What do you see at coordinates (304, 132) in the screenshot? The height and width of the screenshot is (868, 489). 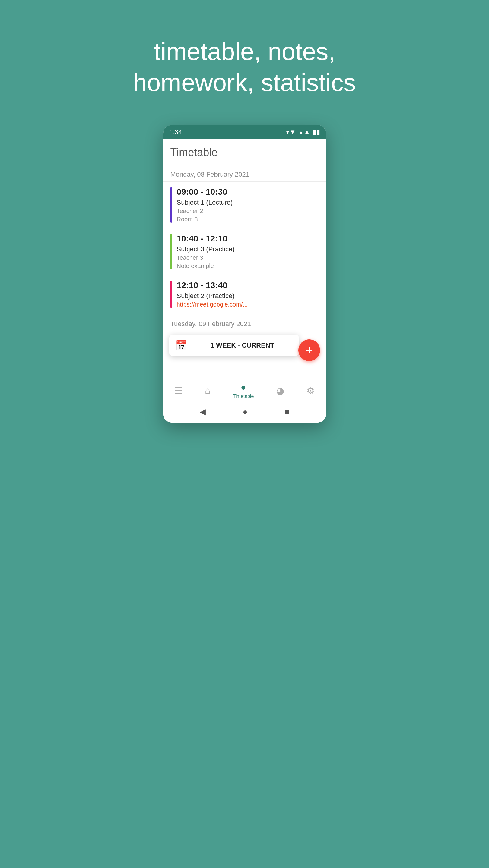 I see `signal-icon: ▲` at bounding box center [304, 132].